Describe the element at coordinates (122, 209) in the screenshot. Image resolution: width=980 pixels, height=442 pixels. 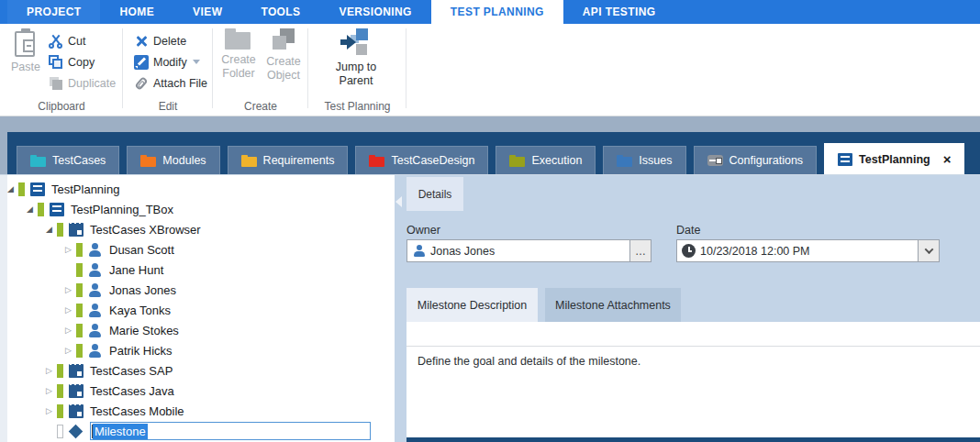
I see `tree-item-label: TestPlanning_TBox` at that location.